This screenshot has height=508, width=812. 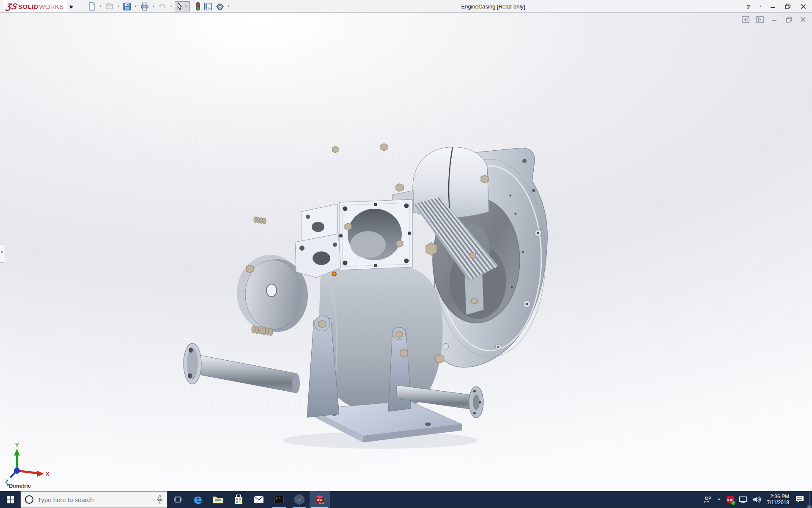 What do you see at coordinates (19, 486) in the screenshot?
I see `view-orientation-label: *Dimetric` at bounding box center [19, 486].